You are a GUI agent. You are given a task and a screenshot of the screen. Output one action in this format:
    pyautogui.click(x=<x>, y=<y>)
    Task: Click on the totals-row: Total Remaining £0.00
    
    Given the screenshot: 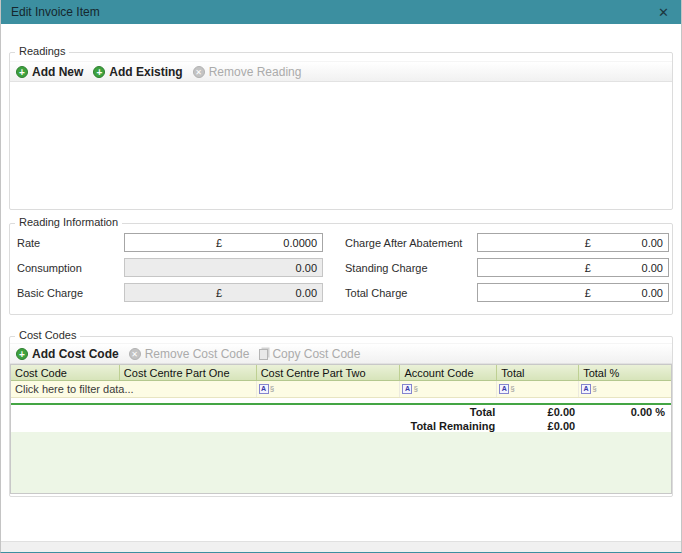 What is the action you would take?
    pyautogui.click(x=341, y=426)
    